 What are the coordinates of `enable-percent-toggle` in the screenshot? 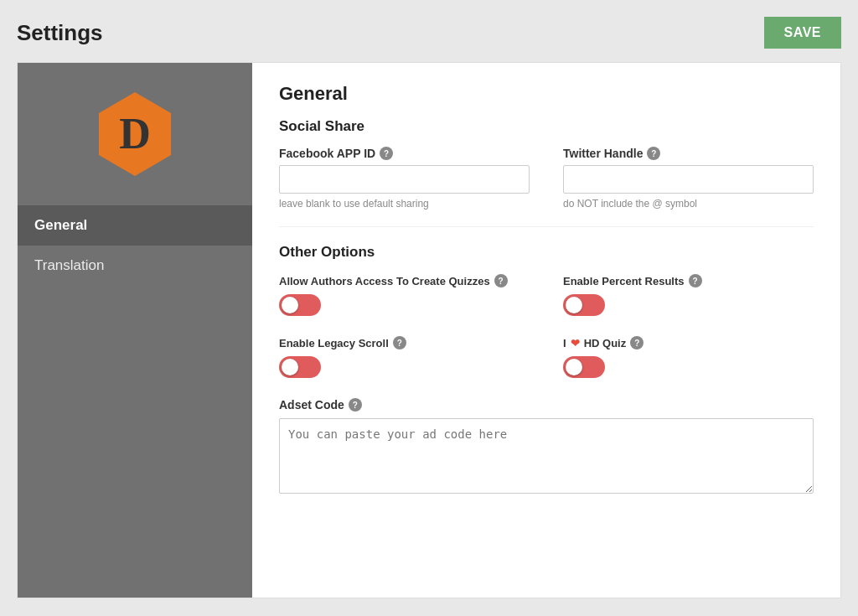 It's located at (584, 305).